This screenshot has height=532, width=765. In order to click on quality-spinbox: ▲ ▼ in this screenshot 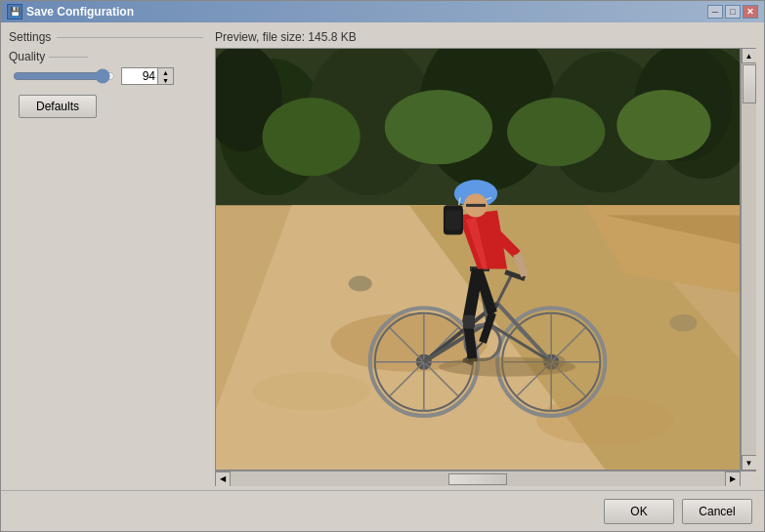, I will do `click(148, 76)`.